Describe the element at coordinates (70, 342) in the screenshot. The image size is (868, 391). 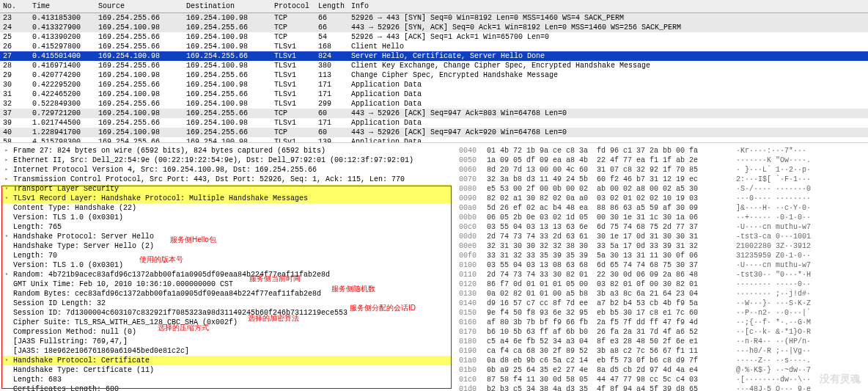
I see `ja3s-fullstring: [JA3S Fullstring: 769,47,]` at that location.